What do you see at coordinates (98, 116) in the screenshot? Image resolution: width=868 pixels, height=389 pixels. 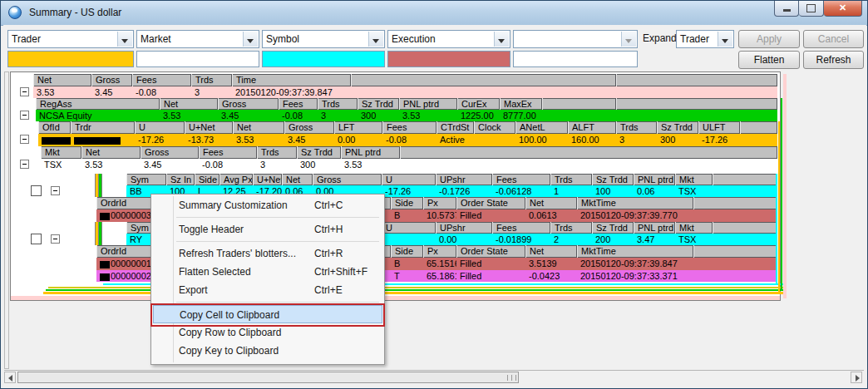 I see `data-cell: NCSA Equity` at bounding box center [98, 116].